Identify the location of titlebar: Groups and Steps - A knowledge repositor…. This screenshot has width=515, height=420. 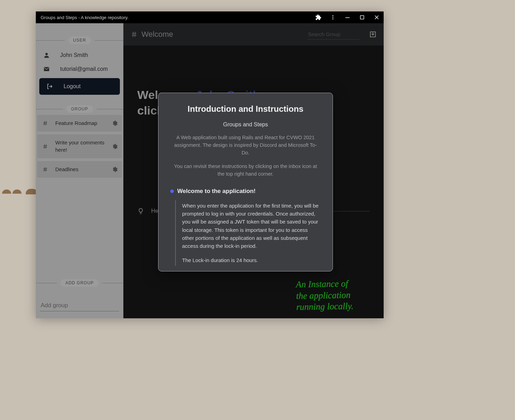
(210, 17).